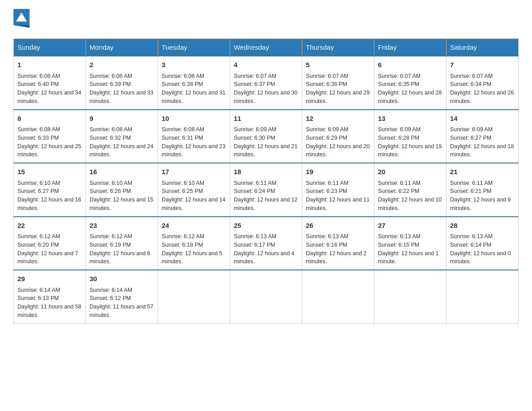  I want to click on col-tuesday: Tuesday, so click(194, 47).